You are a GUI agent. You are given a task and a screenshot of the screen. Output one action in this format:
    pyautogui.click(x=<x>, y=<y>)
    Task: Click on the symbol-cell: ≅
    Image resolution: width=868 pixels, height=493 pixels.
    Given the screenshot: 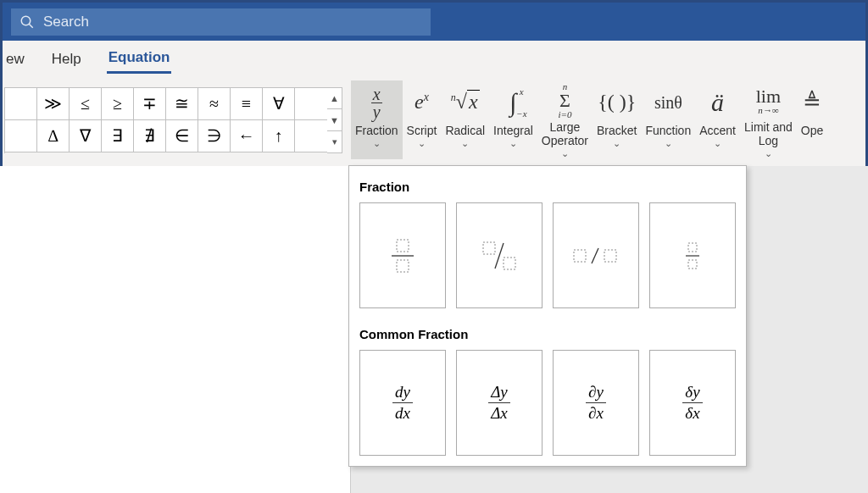 What is the action you would take?
    pyautogui.click(x=182, y=104)
    